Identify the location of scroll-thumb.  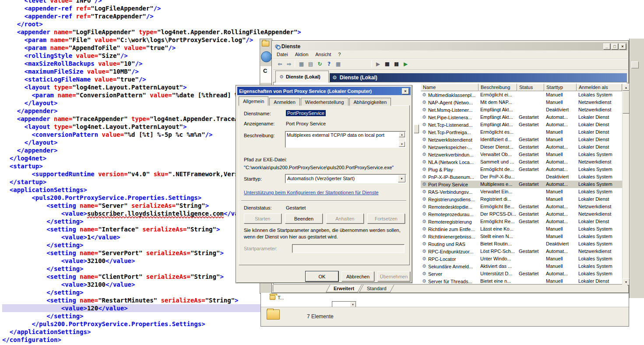
(626, 102).